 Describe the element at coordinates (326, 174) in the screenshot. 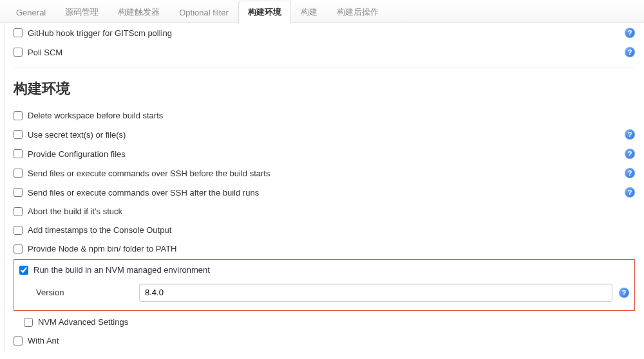

I see `ssh-before-label: Send files or execute commands over SSH …` at that location.